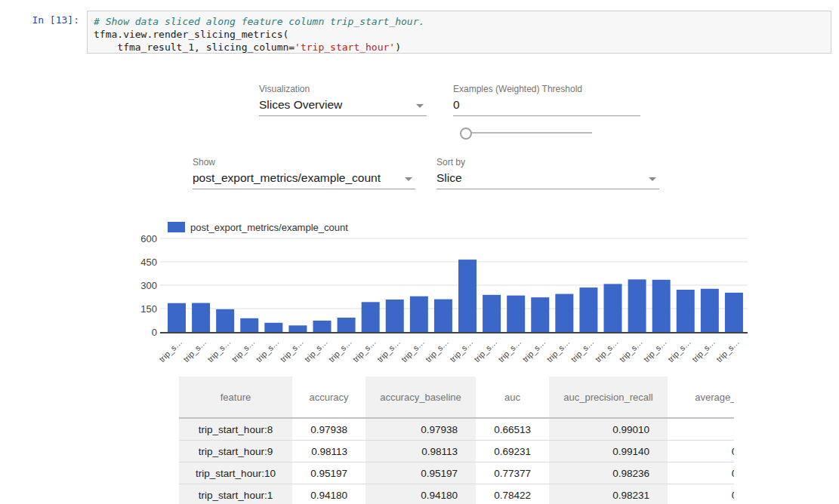 Image resolution: width=839 pixels, height=504 pixels. I want to click on legend-swatch, so click(177, 227).